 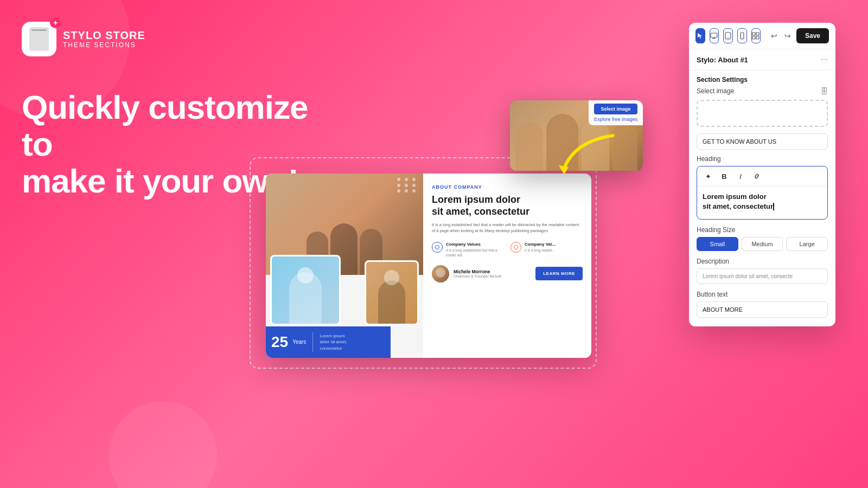 What do you see at coordinates (728, 36) in the screenshot?
I see `tablet-view-icon` at bounding box center [728, 36].